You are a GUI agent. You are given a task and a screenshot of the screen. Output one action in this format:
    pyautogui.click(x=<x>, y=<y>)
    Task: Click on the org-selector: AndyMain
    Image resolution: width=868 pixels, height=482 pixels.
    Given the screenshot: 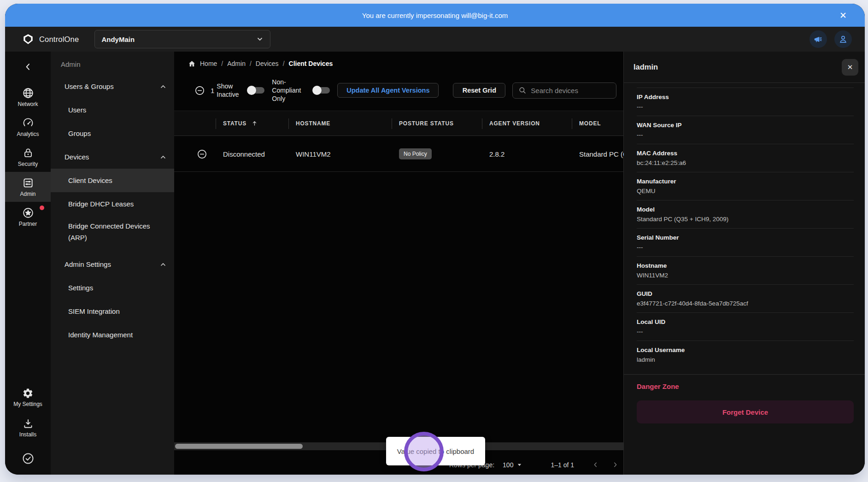 What is the action you would take?
    pyautogui.click(x=182, y=39)
    